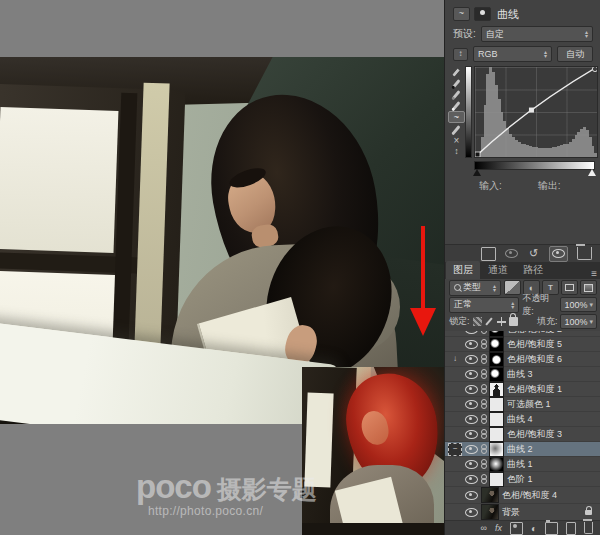 The height and width of the screenshot is (535, 600). I want to click on sample-eyedropper-icon, so click(456, 129).